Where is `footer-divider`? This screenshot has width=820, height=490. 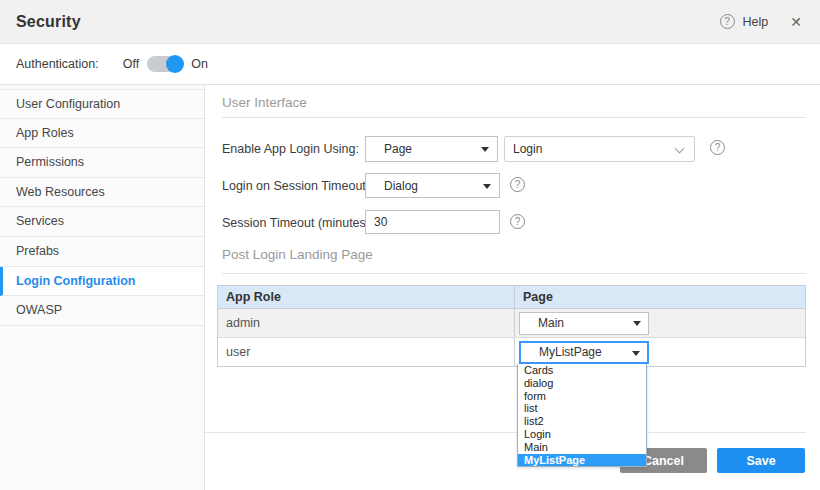 footer-divider is located at coordinates (506, 432).